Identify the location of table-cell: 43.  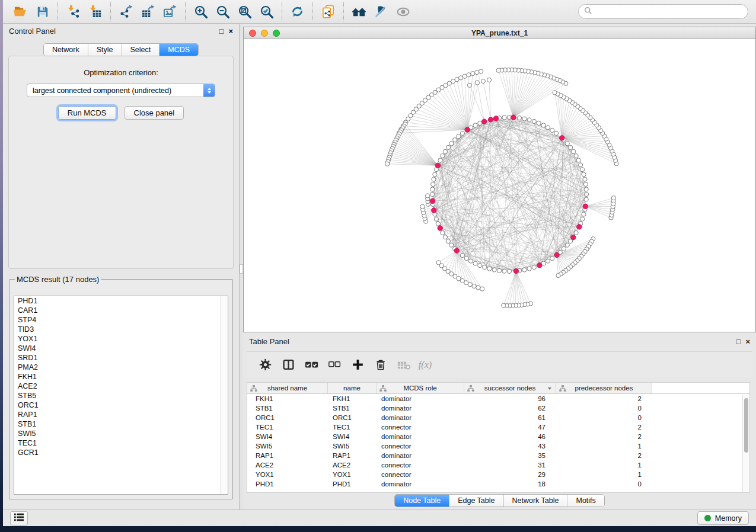
(510, 446).